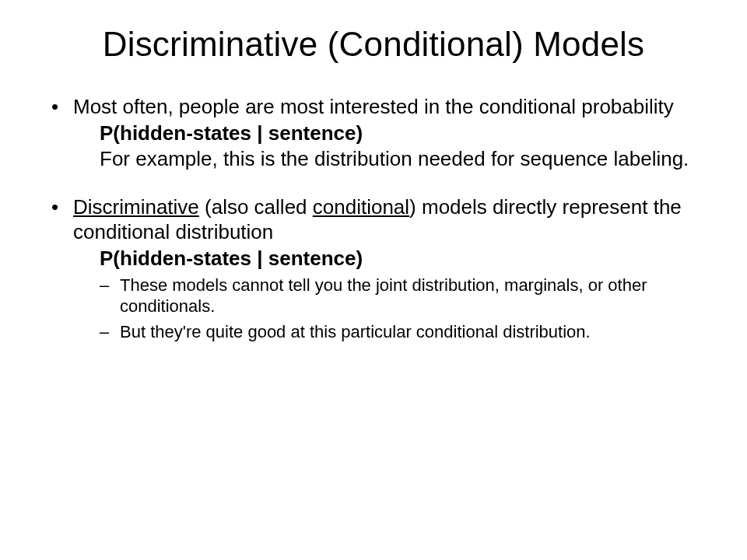  What do you see at coordinates (387, 219) in the screenshot?
I see `bullet-text: Discriminative (also called conditional)…` at bounding box center [387, 219].